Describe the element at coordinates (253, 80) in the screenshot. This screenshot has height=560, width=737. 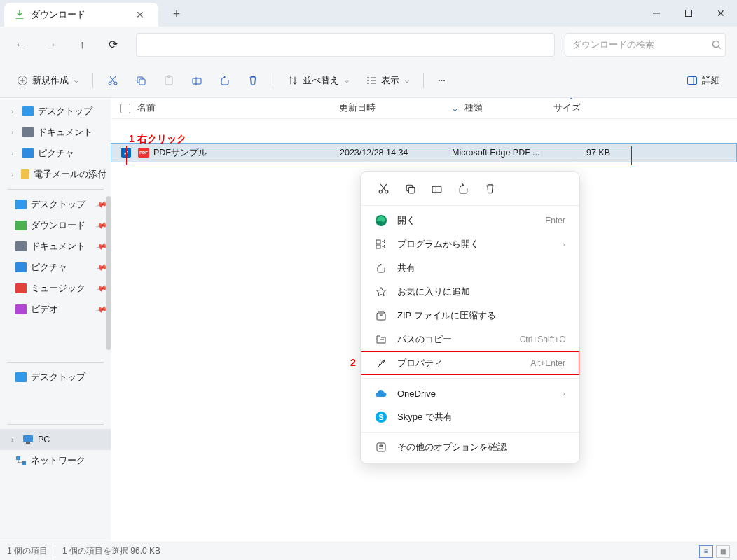
I see `delete-button` at that location.